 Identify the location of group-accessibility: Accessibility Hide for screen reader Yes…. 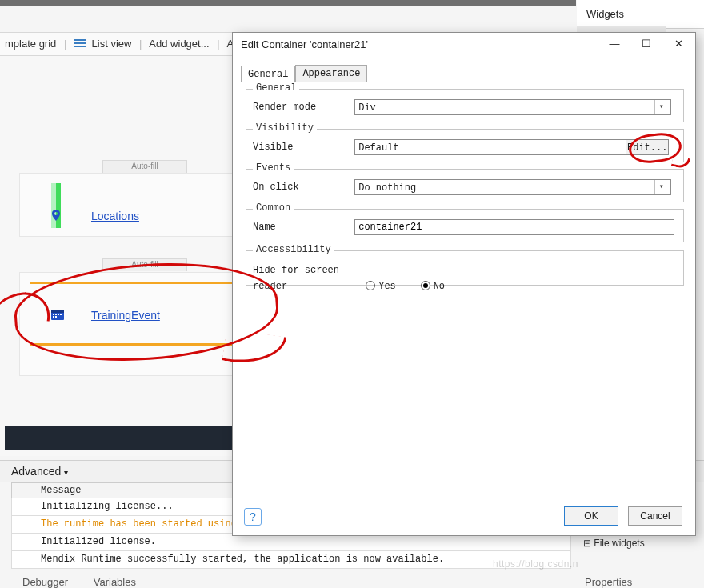
(465, 268).